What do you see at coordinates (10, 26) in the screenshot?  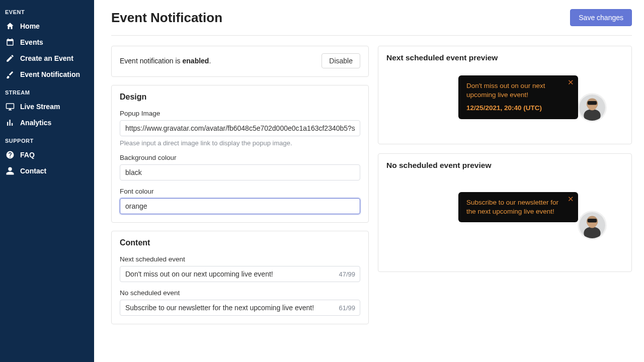 I see `home-icon` at bounding box center [10, 26].